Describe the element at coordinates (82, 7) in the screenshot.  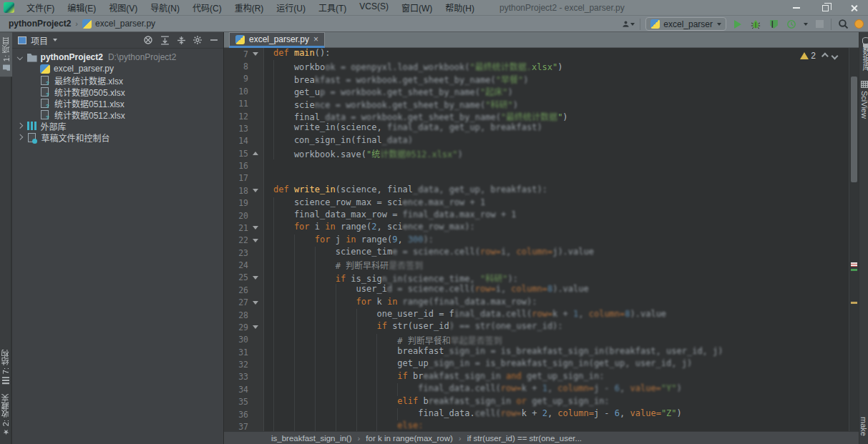
I see `menu-item-1: 编辑(E)` at that location.